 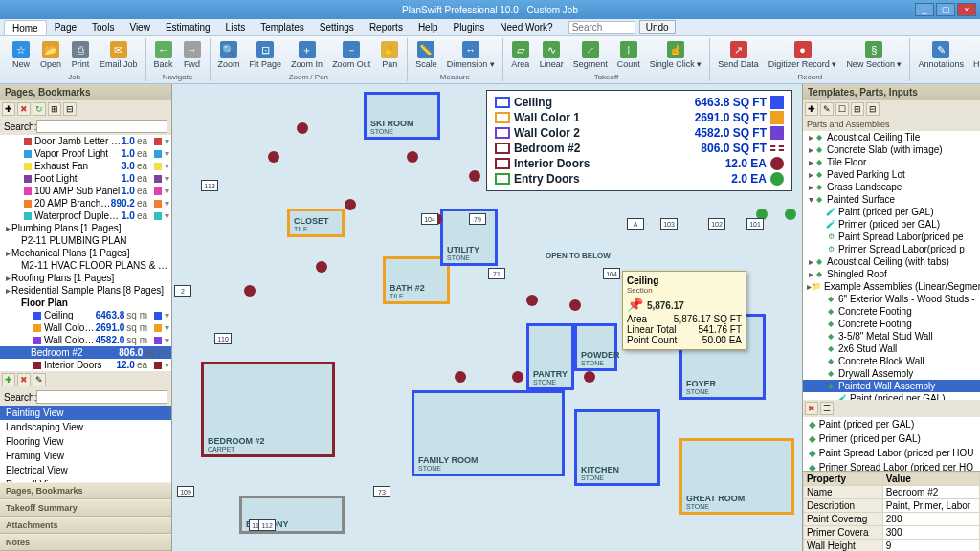 What do you see at coordinates (469, 27) in the screenshot?
I see `menu-plugins: Plugins` at bounding box center [469, 27].